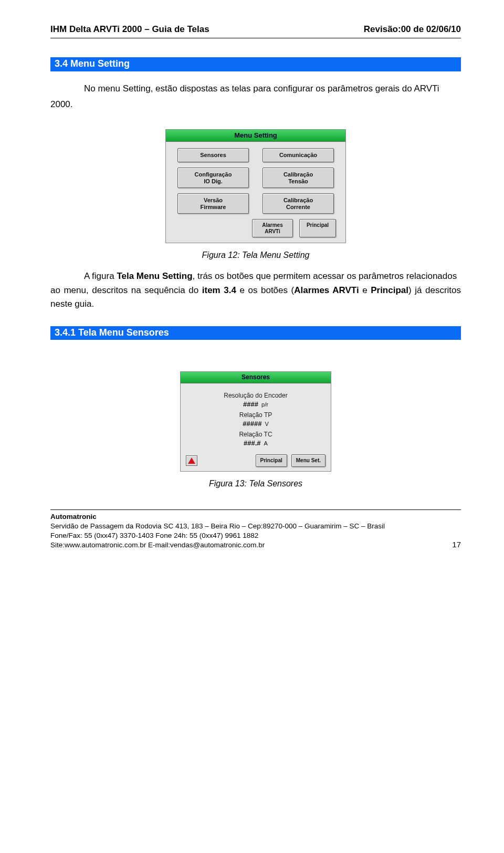  I want to click on figure-13: Sensores Resolução do Encoder ####p/r Re…, so click(256, 430).